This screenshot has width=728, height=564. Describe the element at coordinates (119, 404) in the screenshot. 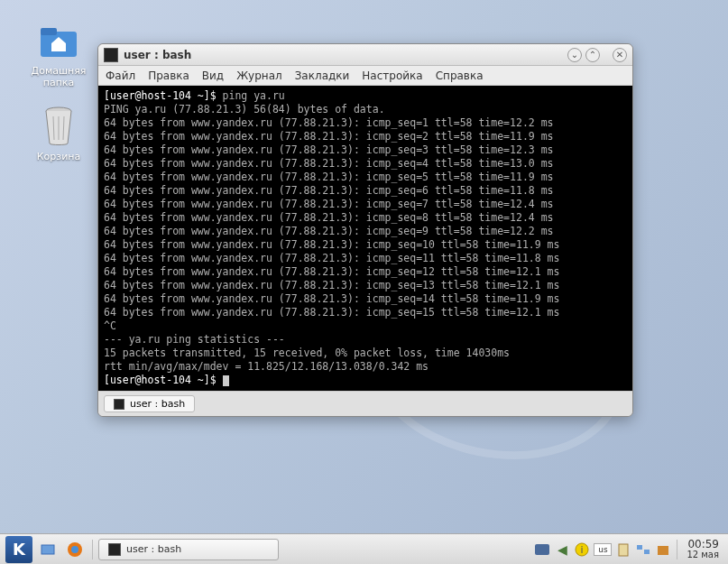

I see `terminal-tab-icon` at that location.